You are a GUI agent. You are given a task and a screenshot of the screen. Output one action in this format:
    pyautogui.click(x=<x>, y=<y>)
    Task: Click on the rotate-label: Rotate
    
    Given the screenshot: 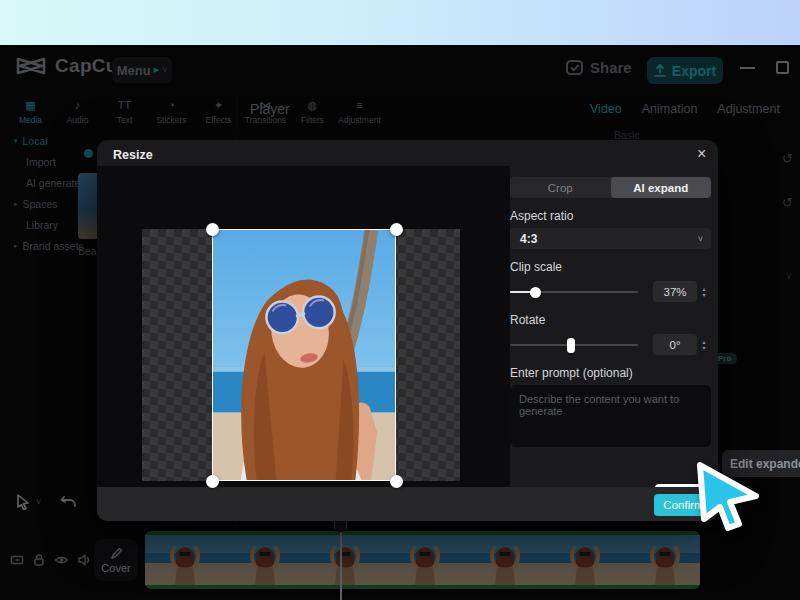 What is the action you would take?
    pyautogui.click(x=610, y=320)
    